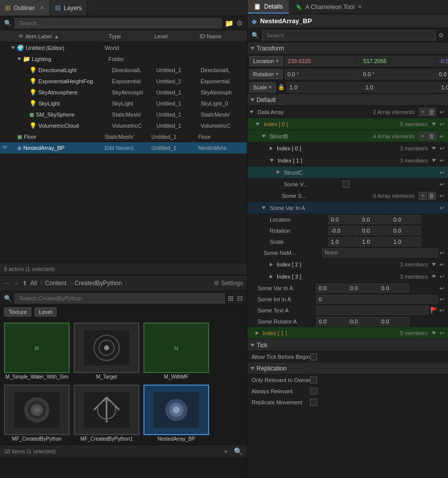  Describe the element at coordinates (443, 87) in the screenshot. I see `scale-z-field` at that location.